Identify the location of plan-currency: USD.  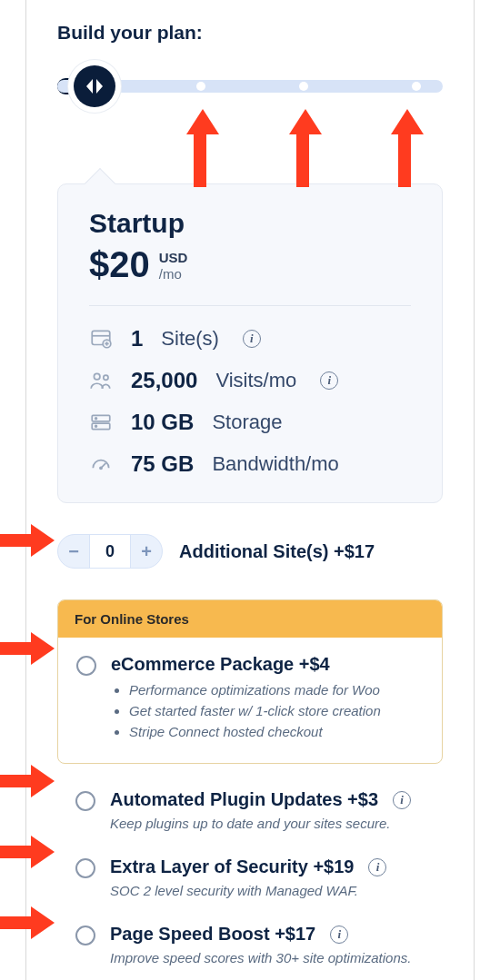
(174, 258).